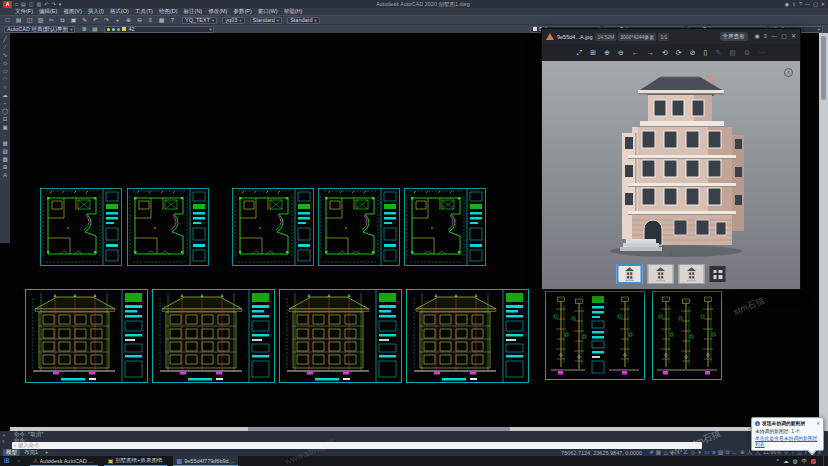 Image resolution: width=828 pixels, height=466 pixels. What do you see at coordinates (46, 452) in the screenshot?
I see `tab-new-layout: +` at bounding box center [46, 452].